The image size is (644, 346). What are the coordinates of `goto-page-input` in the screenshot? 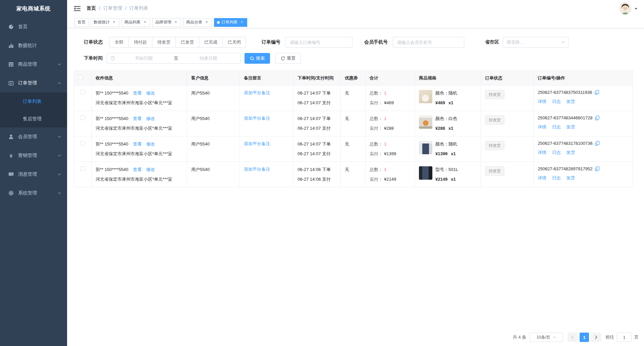 It's located at (624, 337).